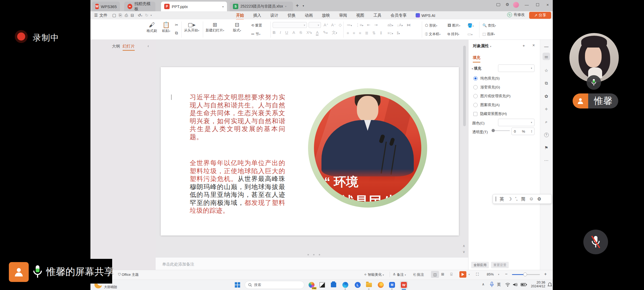 Image resolution: width=644 pixels, height=290 pixels. I want to click on apply-all-button: 全部应用, so click(480, 265).